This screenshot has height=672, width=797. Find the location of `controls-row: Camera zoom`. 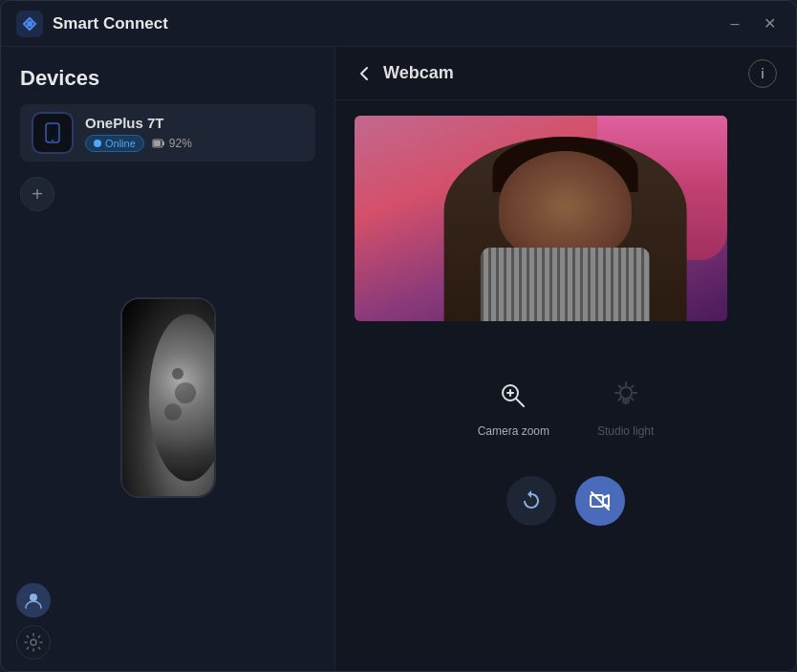

controls-row: Camera zoom is located at coordinates (566, 406).